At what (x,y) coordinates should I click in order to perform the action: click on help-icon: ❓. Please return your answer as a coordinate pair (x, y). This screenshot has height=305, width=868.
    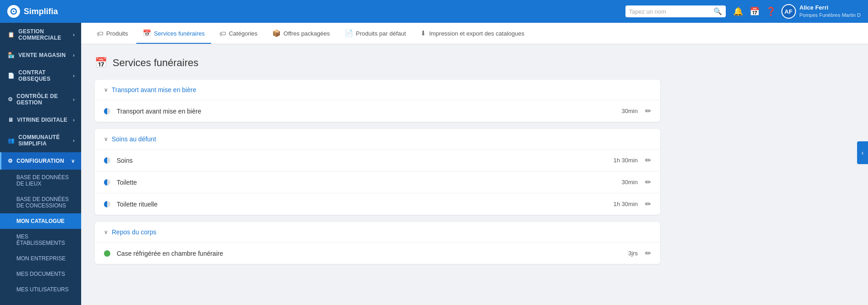
    Looking at the image, I should click on (771, 11).